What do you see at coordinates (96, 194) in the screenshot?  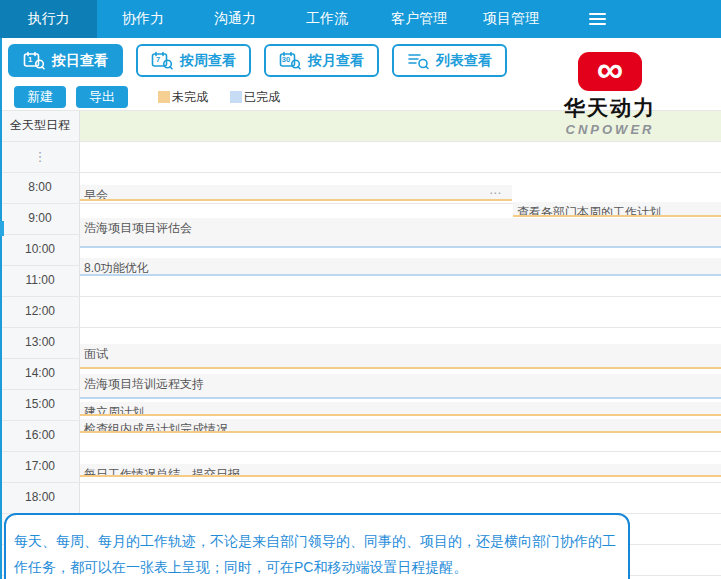 I see `event-title: 早会` at bounding box center [96, 194].